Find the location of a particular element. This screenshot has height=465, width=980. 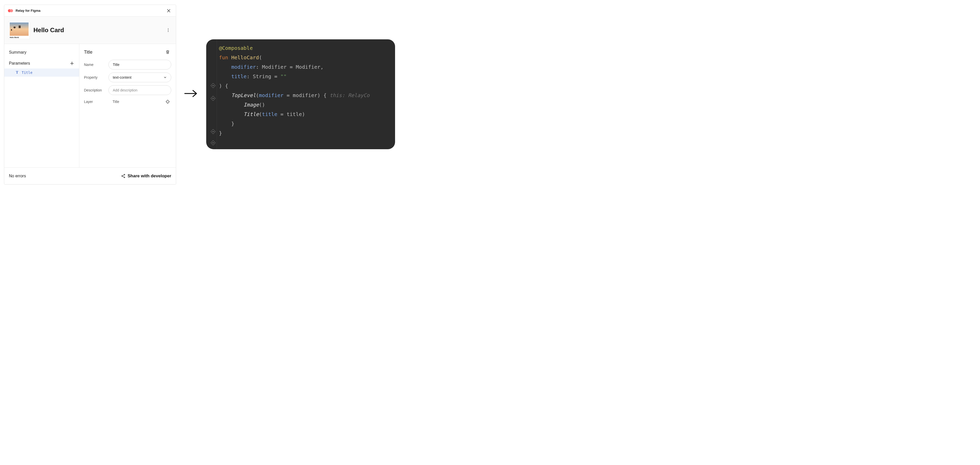

delete-parameter-button is located at coordinates (167, 52).